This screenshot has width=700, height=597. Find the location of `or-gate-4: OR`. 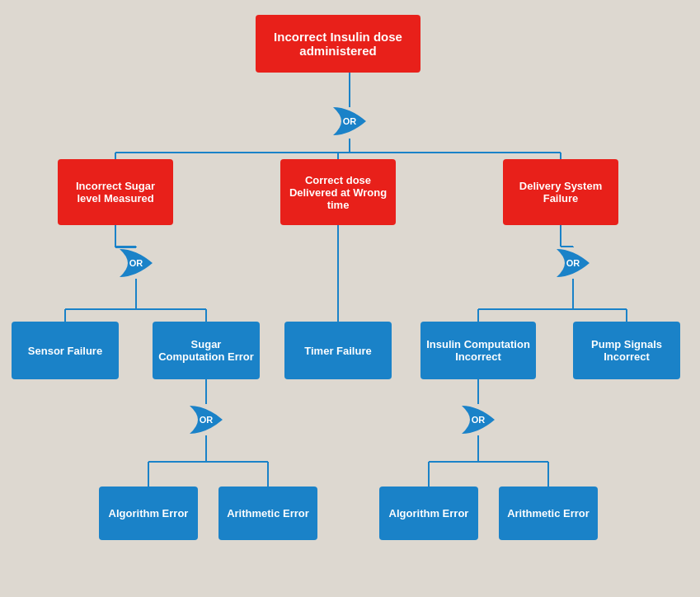

or-gate-4: OR is located at coordinates (206, 420).